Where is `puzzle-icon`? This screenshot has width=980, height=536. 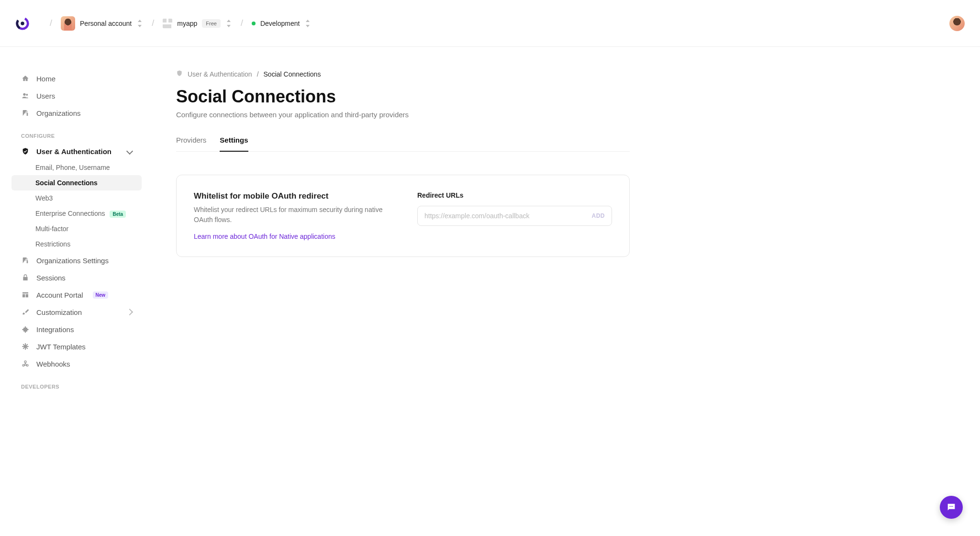
puzzle-icon is located at coordinates (25, 329).